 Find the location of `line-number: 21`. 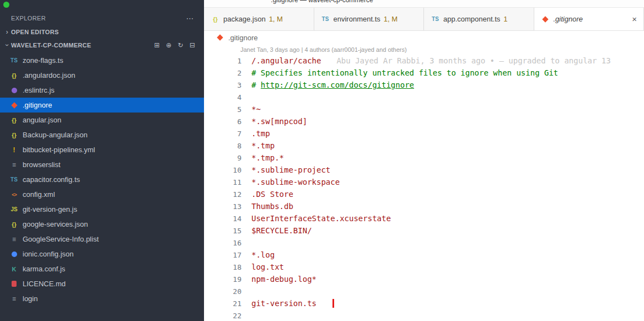

line-number: 21 is located at coordinates (223, 303).